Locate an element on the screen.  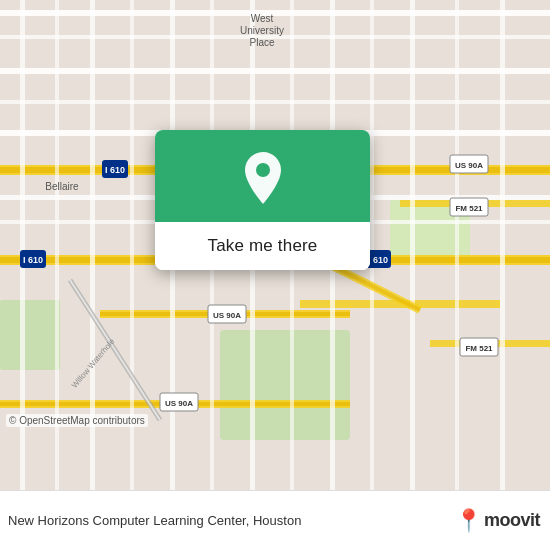
map-attribution: © OpenStreetMap contributors is located at coordinates (77, 420).